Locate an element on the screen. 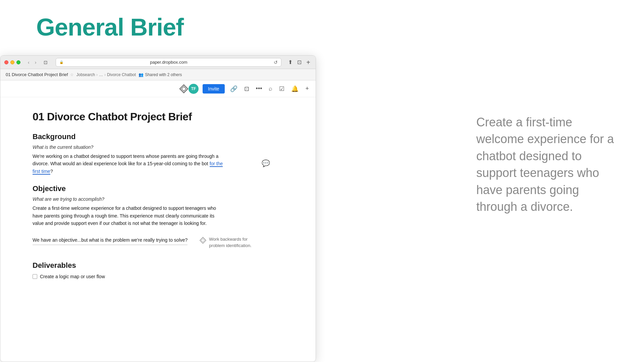  deliverables-section: Deliverables Create a logic map or user … is located at coordinates (161, 270).